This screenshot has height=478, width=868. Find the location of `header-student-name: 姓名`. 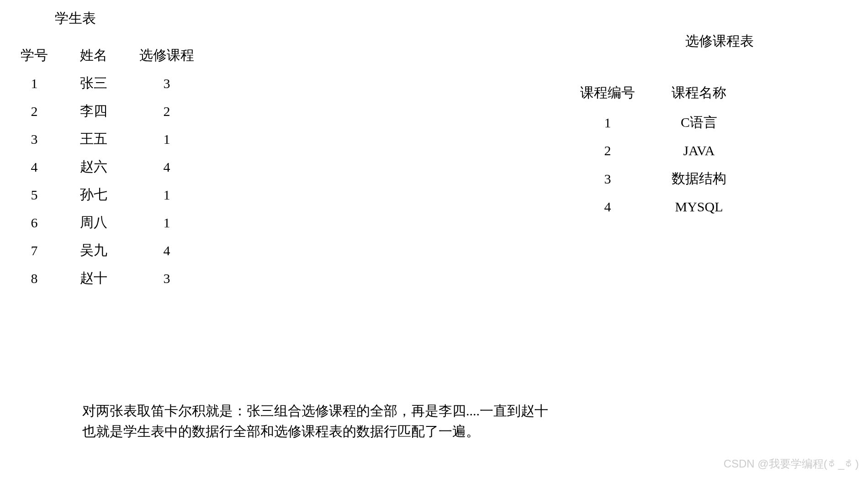

header-student-name: 姓名 is located at coordinates (94, 56).